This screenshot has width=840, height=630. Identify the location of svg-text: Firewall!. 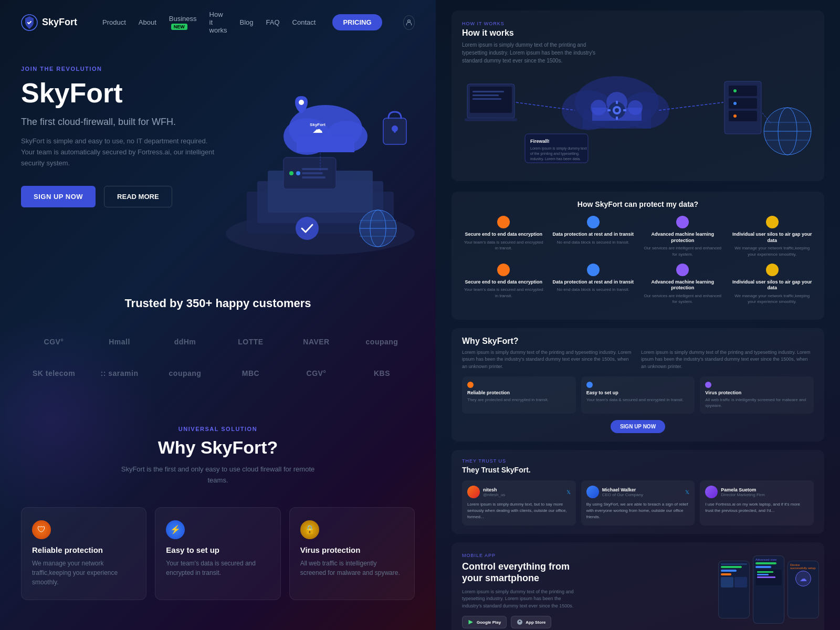
(540, 141).